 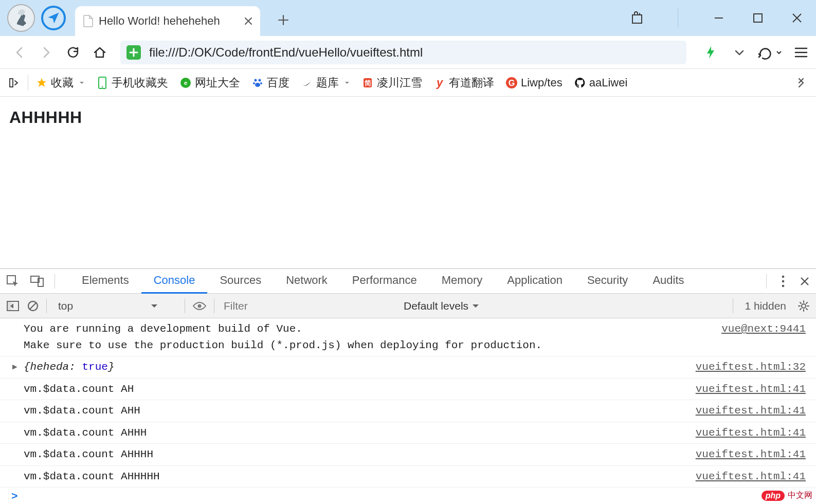 What do you see at coordinates (758, 18) in the screenshot?
I see `maximize-button` at bounding box center [758, 18].